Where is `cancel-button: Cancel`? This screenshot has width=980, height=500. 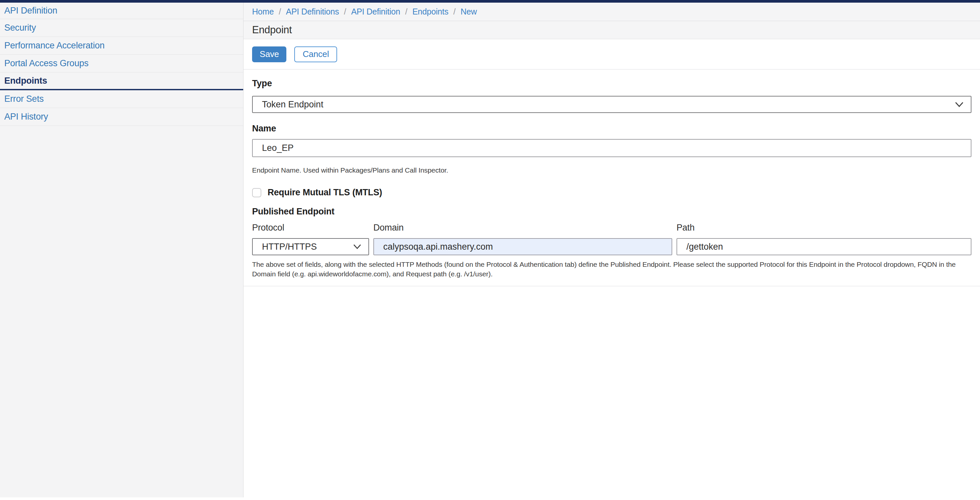 cancel-button: Cancel is located at coordinates (316, 54).